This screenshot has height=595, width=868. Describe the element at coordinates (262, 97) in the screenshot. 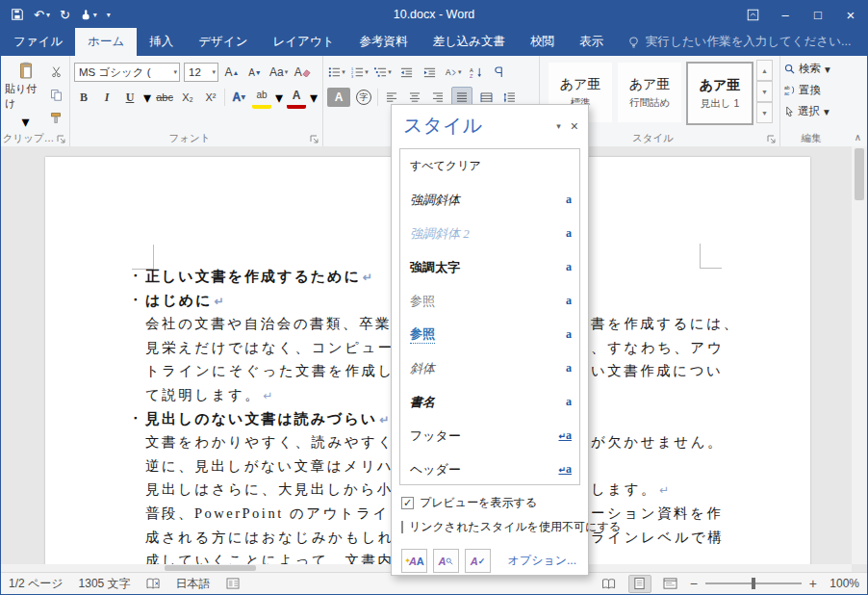

I see `highlight-button: ab` at that location.